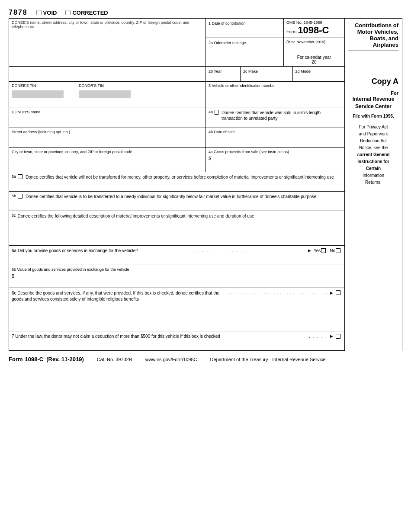 Image resolution: width=411 pixels, height=532 pixels. I want to click on field4a-cell: 4a Donee certifies that vehicle was sold…, so click(275, 118).